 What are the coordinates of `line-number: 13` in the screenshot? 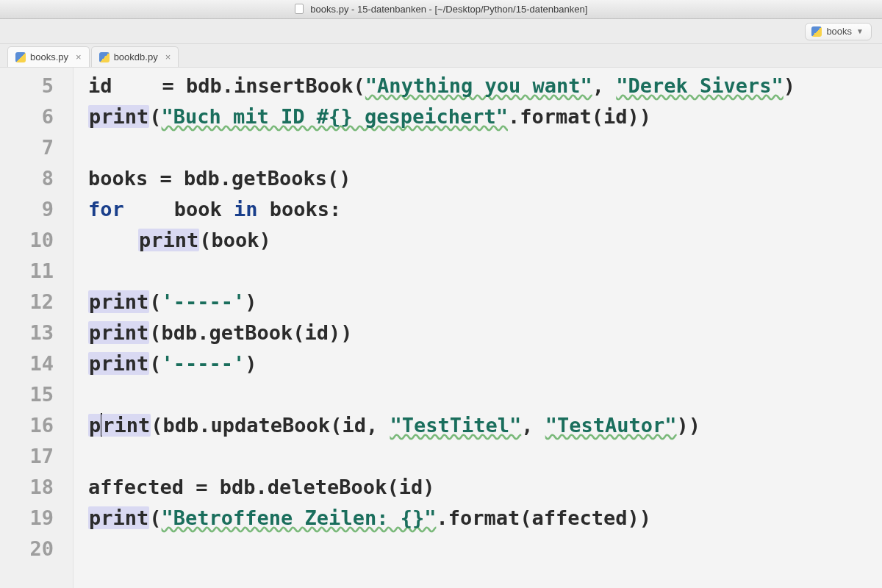 It's located at (26, 333).